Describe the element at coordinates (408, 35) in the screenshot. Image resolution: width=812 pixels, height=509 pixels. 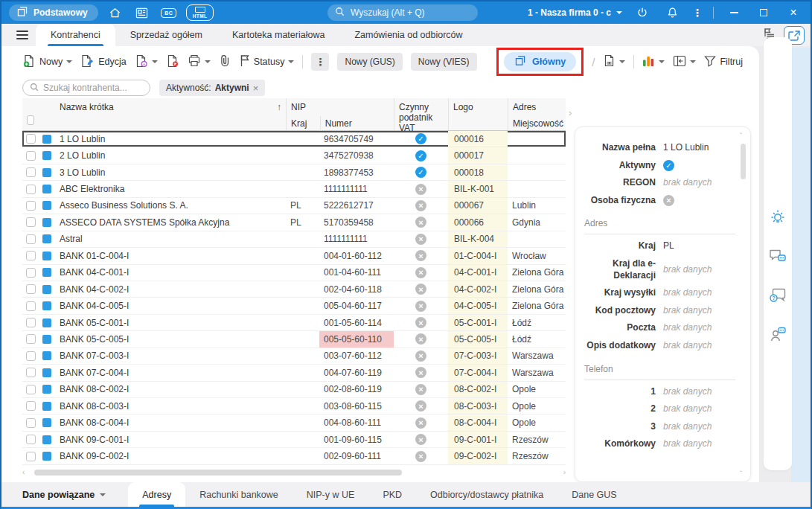
I see `tab-zamówienia-od-odbiorców: Zamówienia od odbiorców` at that location.